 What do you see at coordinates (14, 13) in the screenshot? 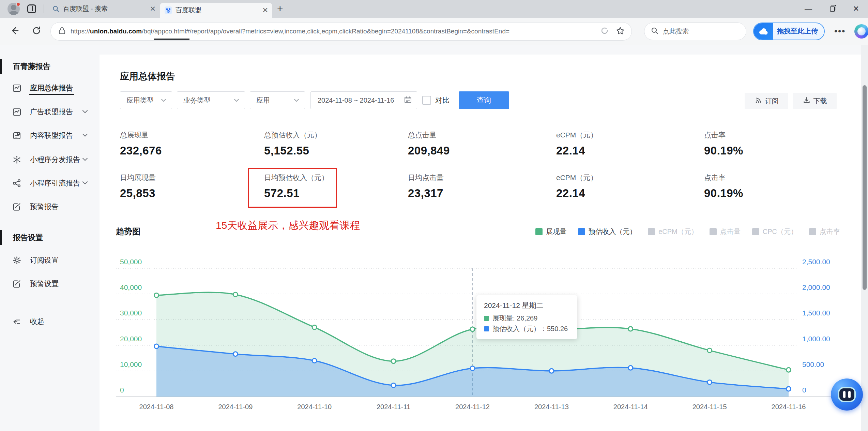
I see `avatar-torso-shape` at bounding box center [14, 13].